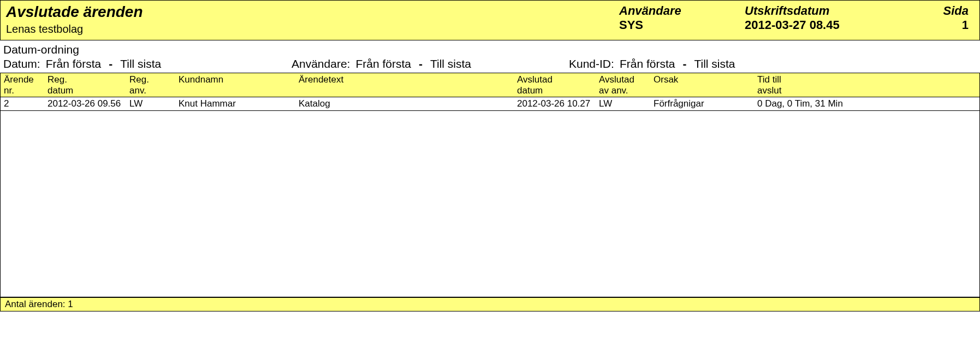  I want to click on header-date-col: Utskriftsdatum 2012-03-27 08.45, so click(832, 18).